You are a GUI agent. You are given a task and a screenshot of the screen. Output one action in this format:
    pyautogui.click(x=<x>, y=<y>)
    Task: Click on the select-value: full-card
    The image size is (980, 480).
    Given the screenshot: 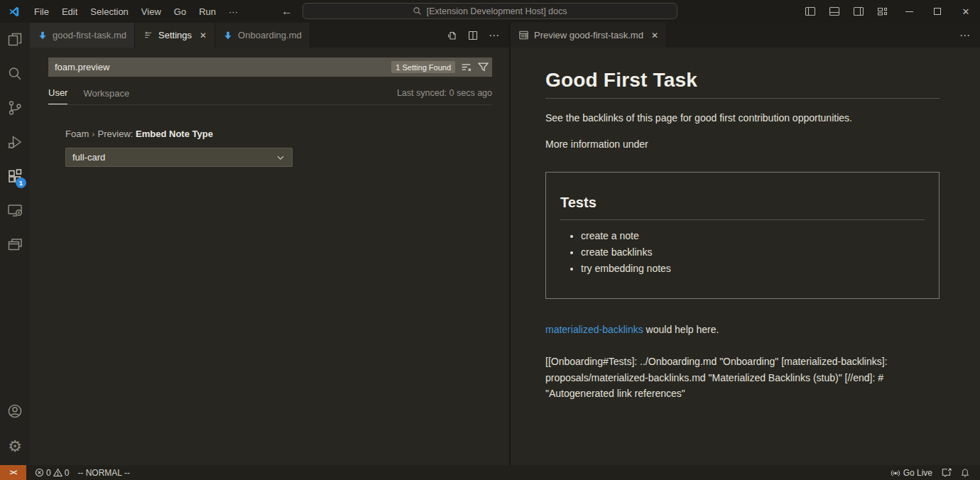 What is the action you would take?
    pyautogui.click(x=89, y=158)
    